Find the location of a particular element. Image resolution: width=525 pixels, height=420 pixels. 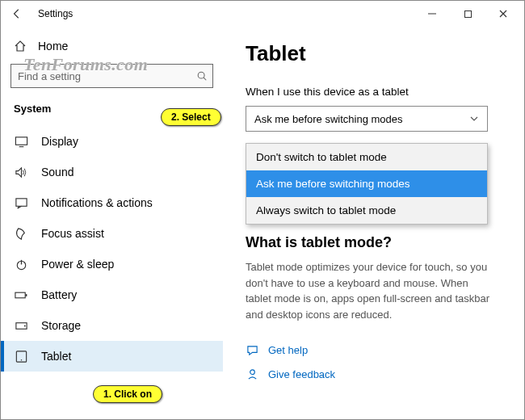

feedback-icon is located at coordinates (252, 374).